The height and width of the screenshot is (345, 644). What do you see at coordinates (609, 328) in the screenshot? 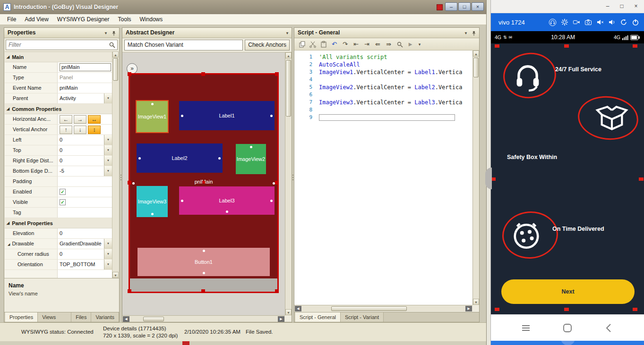
I see `back-icon` at bounding box center [609, 328].